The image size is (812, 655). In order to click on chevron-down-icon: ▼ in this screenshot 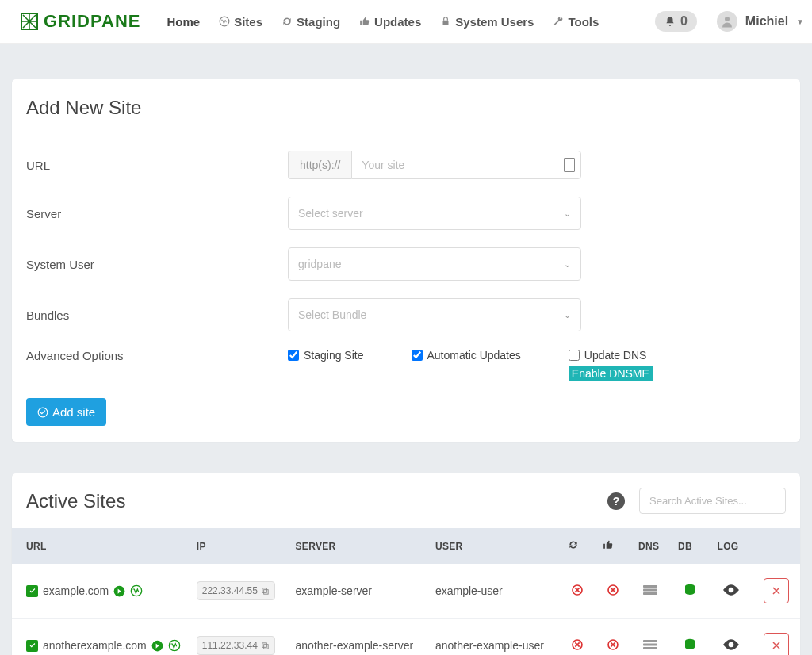, I will do `click(800, 22)`.